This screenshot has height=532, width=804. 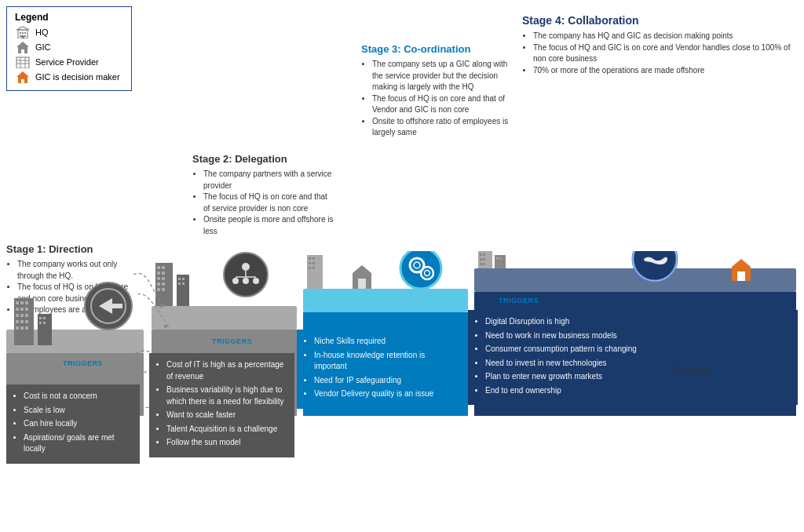 What do you see at coordinates (375, 369) in the screenshot?
I see `stage3-triggers-box: Niche Skills required In-house knowledge…` at bounding box center [375, 369].